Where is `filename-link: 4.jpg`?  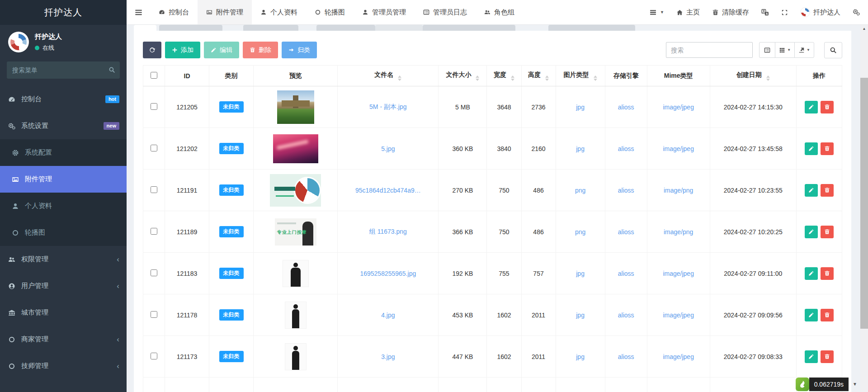
filename-link: 4.jpg is located at coordinates (388, 315).